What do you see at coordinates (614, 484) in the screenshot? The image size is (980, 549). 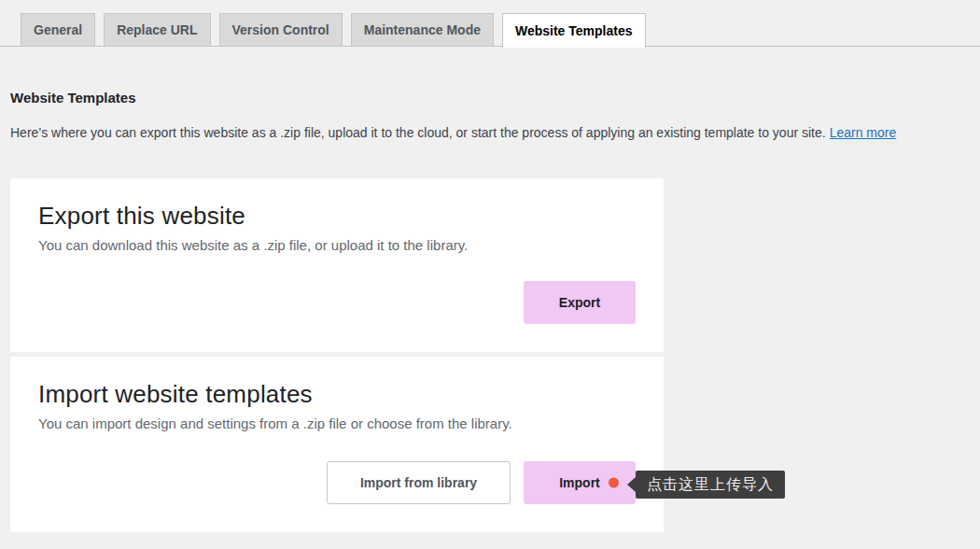 I see `notification-dot-icon` at bounding box center [614, 484].